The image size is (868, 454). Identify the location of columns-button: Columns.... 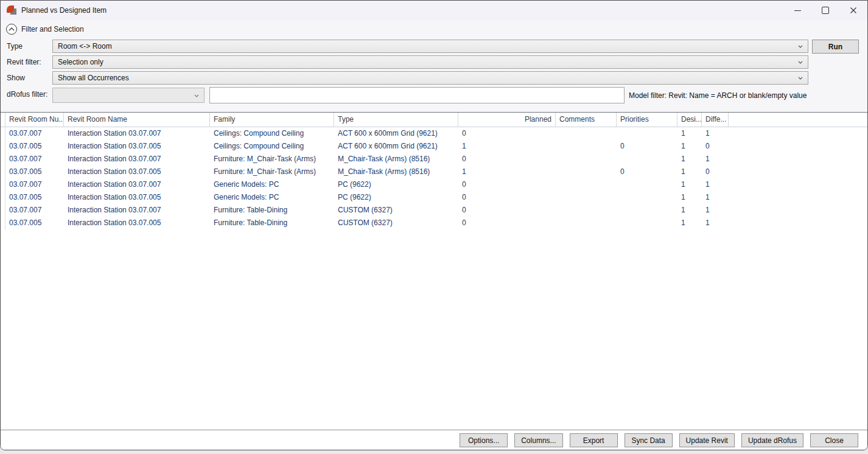
(538, 441).